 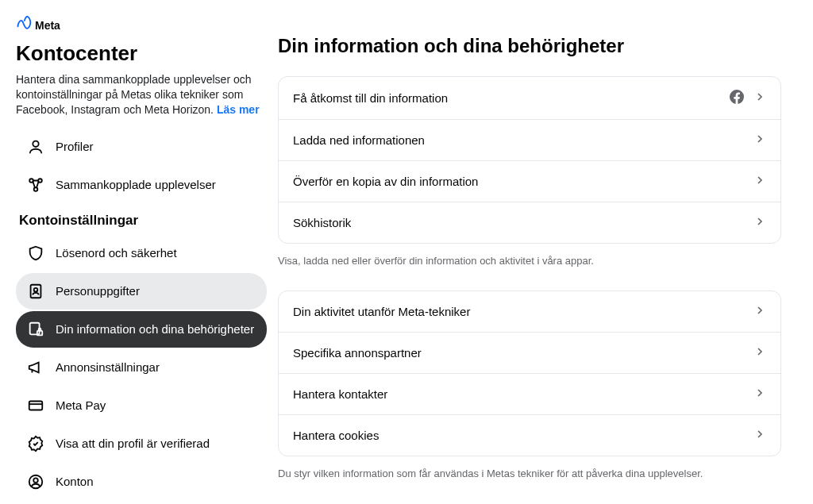 I want to click on sidebar-item-label: Profiler, so click(x=75, y=146).